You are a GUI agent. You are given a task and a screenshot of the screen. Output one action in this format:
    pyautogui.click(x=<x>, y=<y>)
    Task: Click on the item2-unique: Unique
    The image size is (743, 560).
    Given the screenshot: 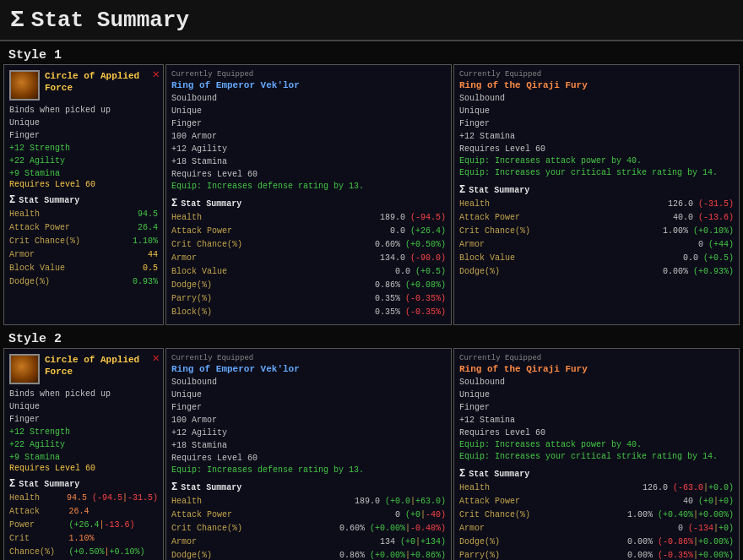 What is the action you would take?
    pyautogui.click(x=84, y=407)
    